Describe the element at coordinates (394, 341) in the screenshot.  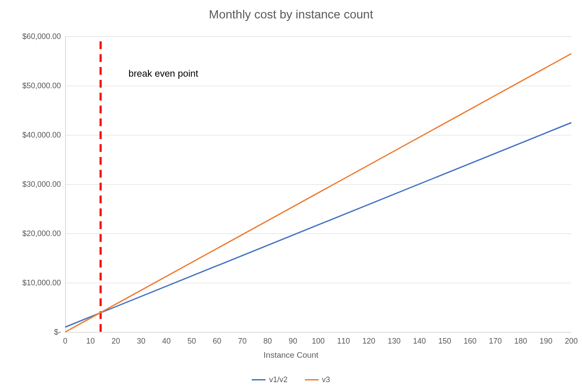
I see `x-tick-label: 130` at that location.